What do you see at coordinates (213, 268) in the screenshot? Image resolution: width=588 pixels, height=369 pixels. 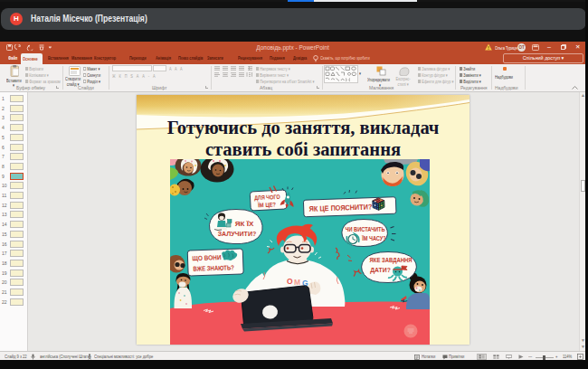 I see `svg-text: ВЖЕ ЗНАЮТЬ?` at bounding box center [213, 268].